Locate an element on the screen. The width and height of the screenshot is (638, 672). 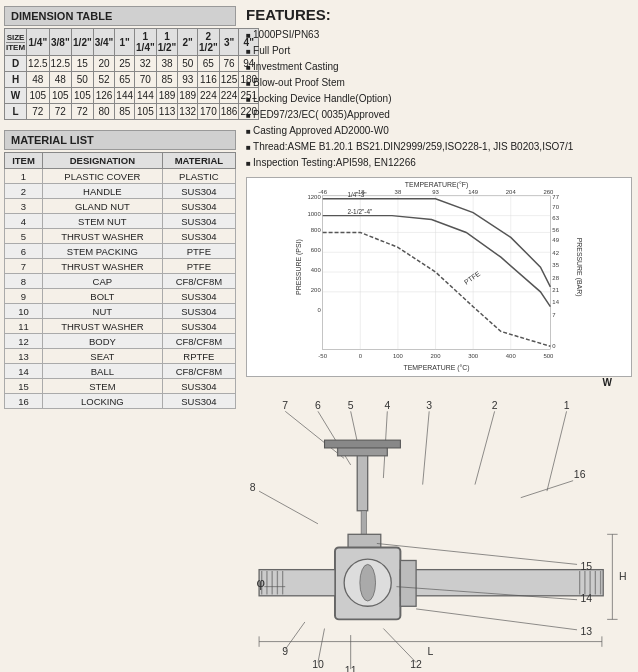
mat-cell-designation: STEM PACKING is located at coordinates (102, 252).